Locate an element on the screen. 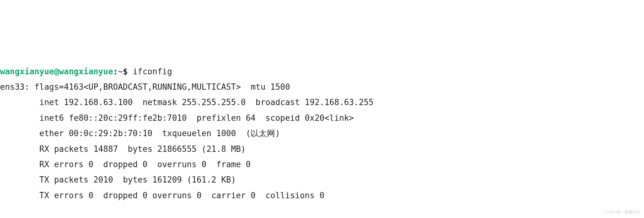 The height and width of the screenshot is (218, 644). tx-overruns-value: 0 is located at coordinates (199, 195).